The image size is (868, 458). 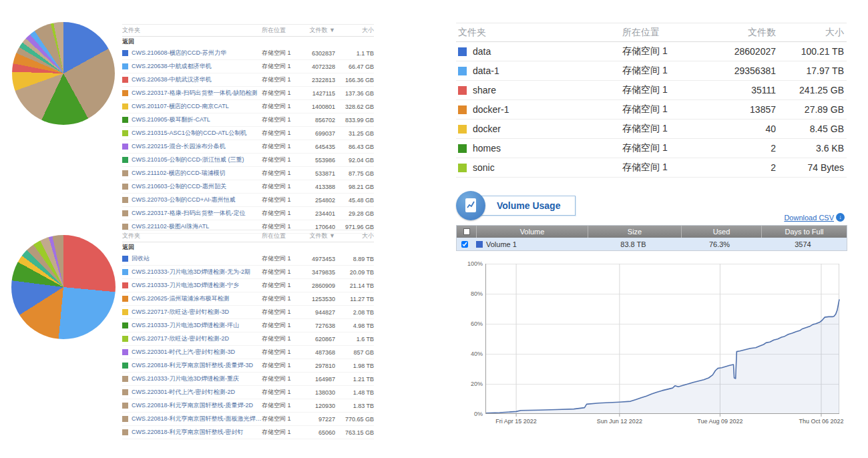 I want to click on table-row: CWS.210105-公制的CCD-浙江恒威 (三重) 存储空间 1 55398…, so click(x=248, y=160).